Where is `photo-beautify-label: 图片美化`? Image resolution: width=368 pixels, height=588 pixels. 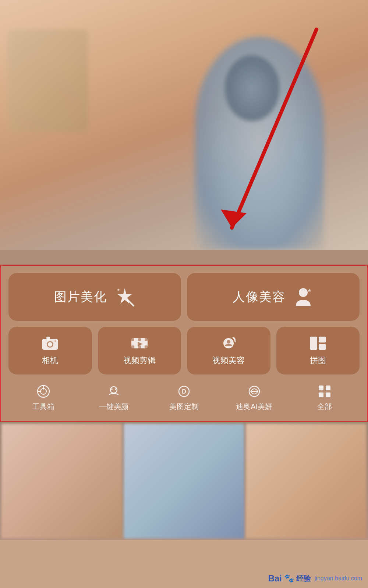
photo-beautify-label: 图片美化 is located at coordinates (81, 297).